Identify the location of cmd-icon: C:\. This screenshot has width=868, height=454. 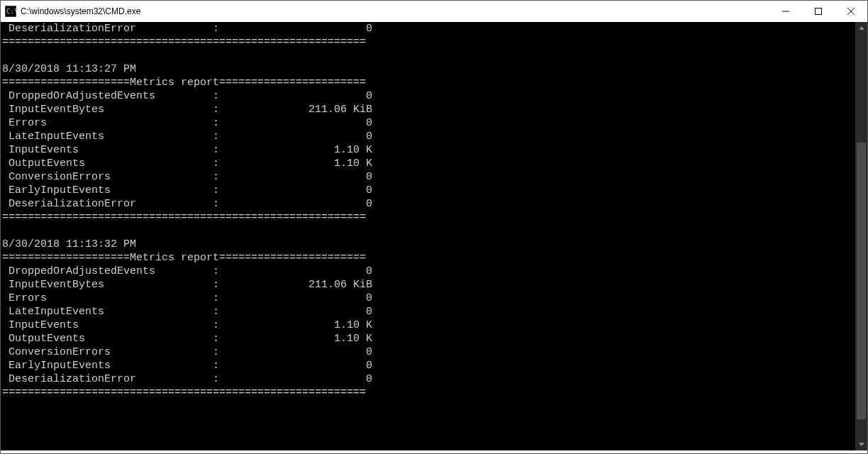
(11, 11).